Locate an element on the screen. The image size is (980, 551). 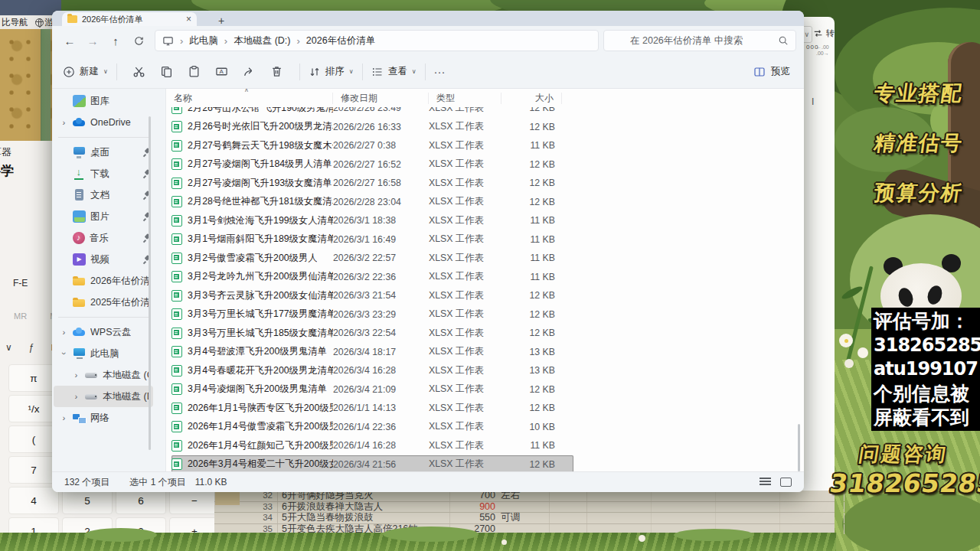
memory-key: MR is located at coordinates (20, 316).